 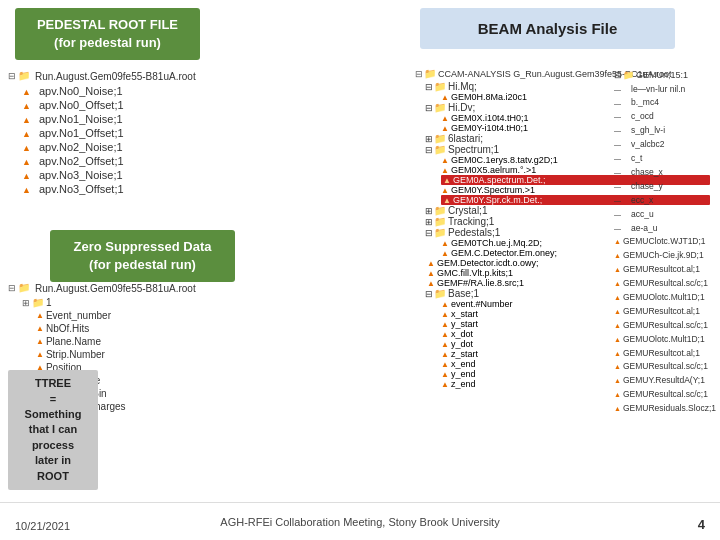 I want to click on leaf-orange-1: ▲, so click(x=445, y=98).